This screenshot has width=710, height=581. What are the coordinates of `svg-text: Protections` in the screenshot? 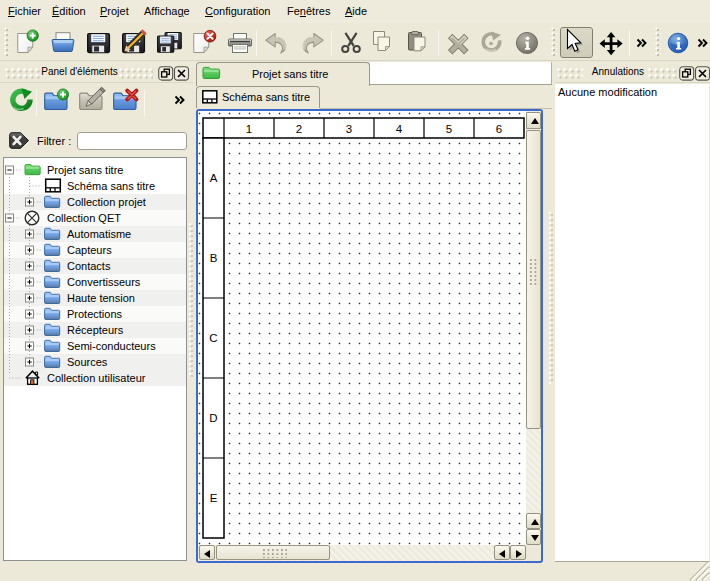 It's located at (95, 314).